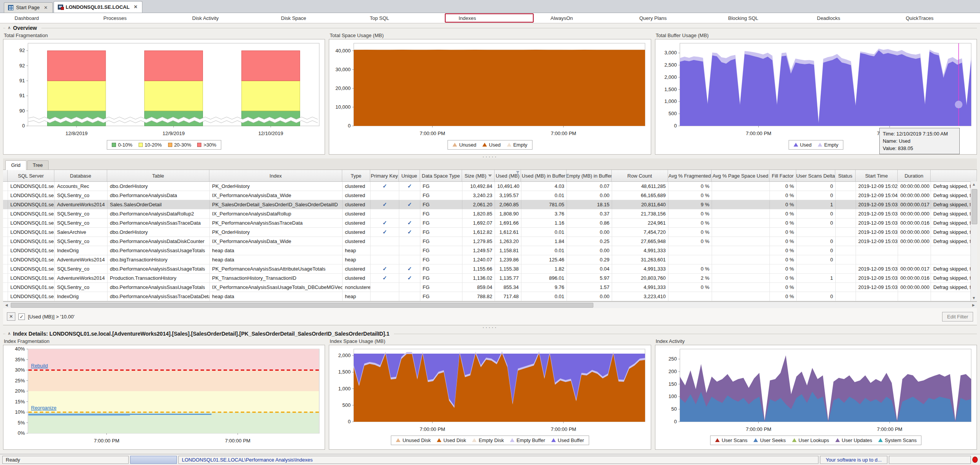  Describe the element at coordinates (51, 317) in the screenshot. I see `filter-expression: [Used (MB)] > '10.00'` at that location.